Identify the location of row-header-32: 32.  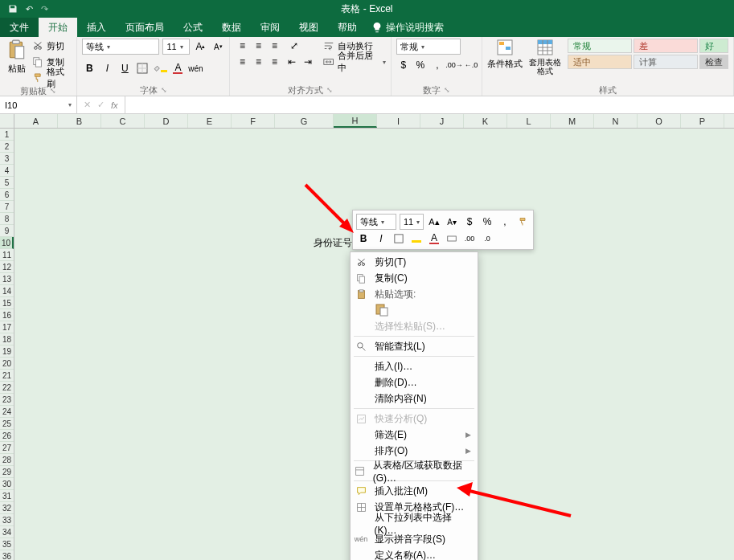
(6, 508).